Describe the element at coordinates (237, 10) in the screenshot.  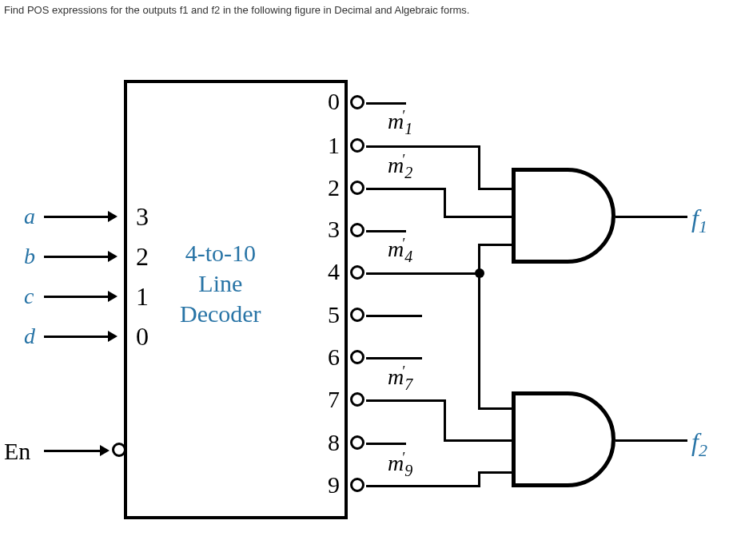
I see `question-text: Find POS expressions for the outputs f1 …` at that location.